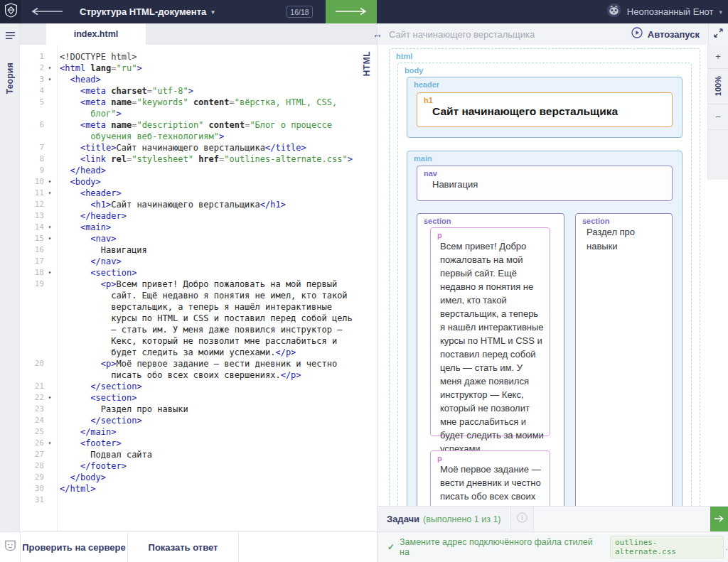  Describe the element at coordinates (552, 519) in the screenshot. I see `tasks-bar: Задачи (выполнено 1 из 1)` at that location.